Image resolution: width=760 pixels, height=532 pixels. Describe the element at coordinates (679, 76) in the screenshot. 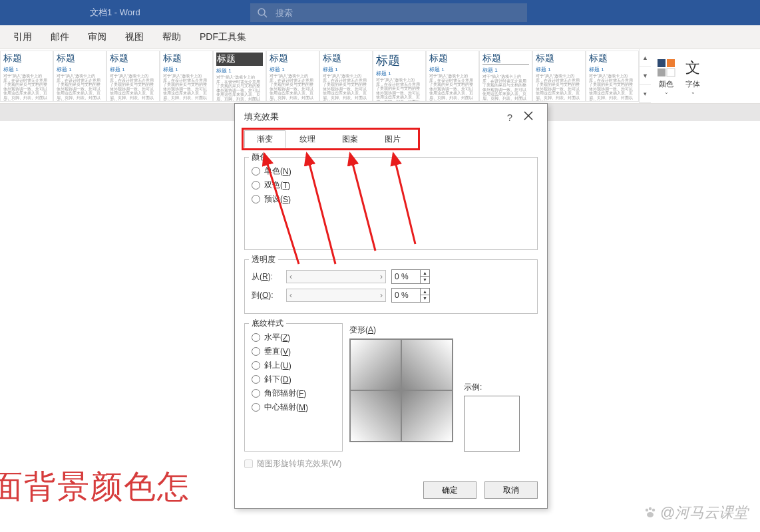

I see `side-tools: 颜色 ⌄ 文 字体 ⌄` at that location.